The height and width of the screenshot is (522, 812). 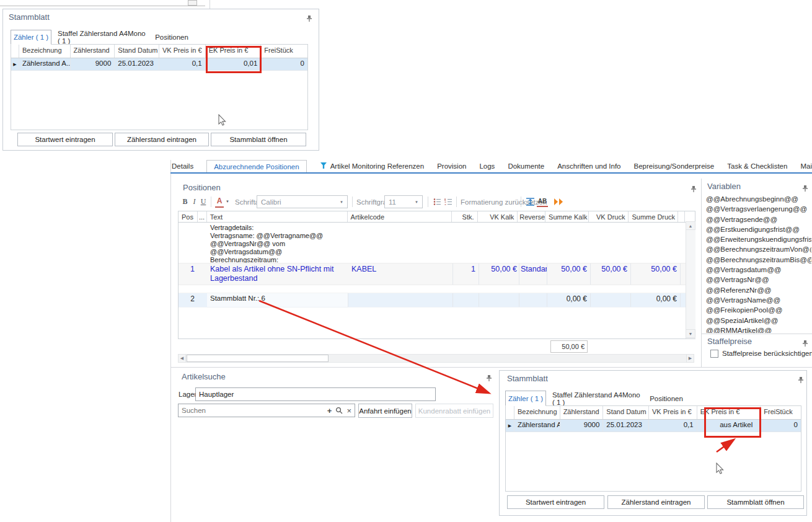 What do you see at coordinates (569, 300) in the screenshot?
I see `cell-summe-kalk: 0,00 €` at bounding box center [569, 300].